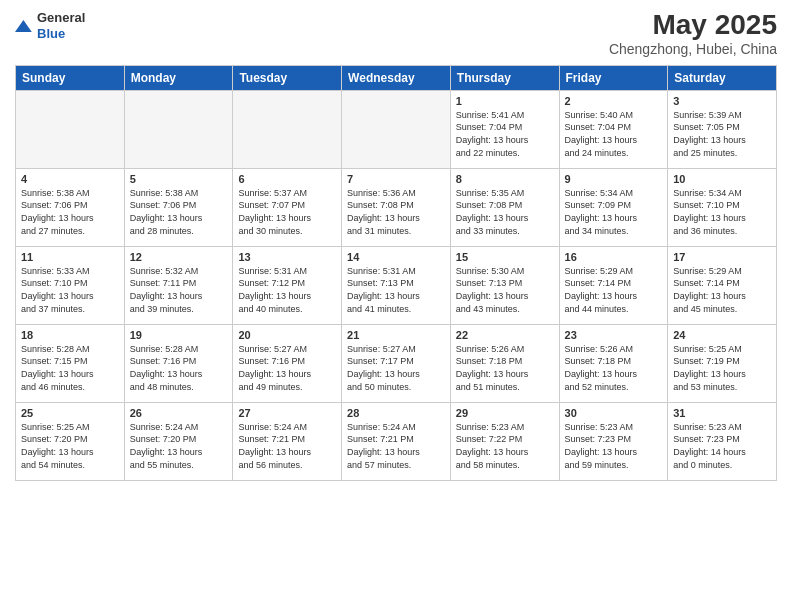 The image size is (792, 612). What do you see at coordinates (614, 335) in the screenshot?
I see `day-number: 23` at bounding box center [614, 335].